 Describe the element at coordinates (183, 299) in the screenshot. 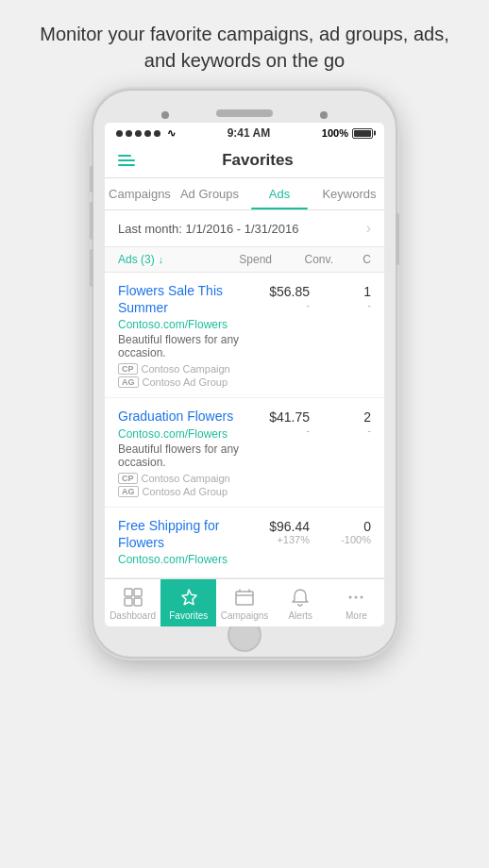

I see `ad-title: Flowers Sale This Summer` at that location.